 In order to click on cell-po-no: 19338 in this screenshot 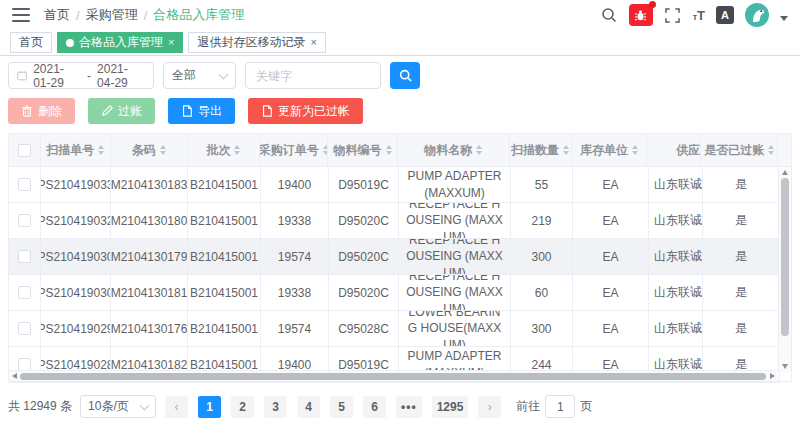, I will do `click(295, 221)`.